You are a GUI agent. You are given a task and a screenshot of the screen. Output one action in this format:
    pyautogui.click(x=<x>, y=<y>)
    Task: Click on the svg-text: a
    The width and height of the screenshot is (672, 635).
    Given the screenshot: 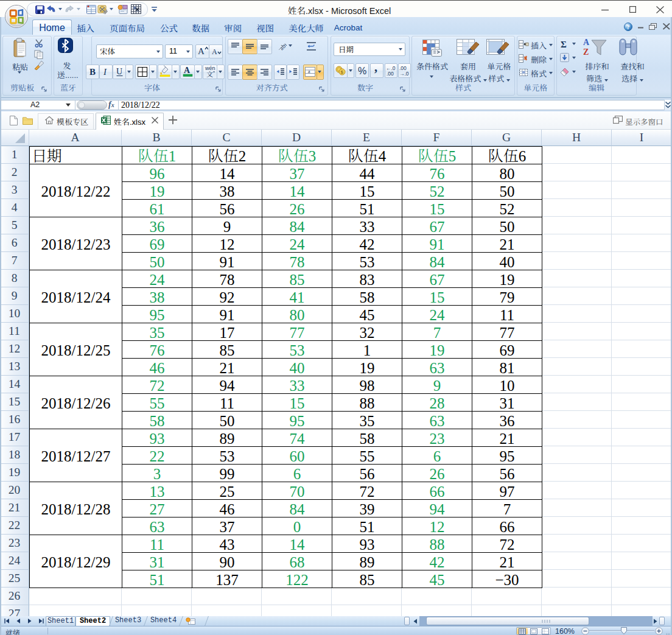 What is the action you would take?
    pyautogui.click(x=309, y=72)
    